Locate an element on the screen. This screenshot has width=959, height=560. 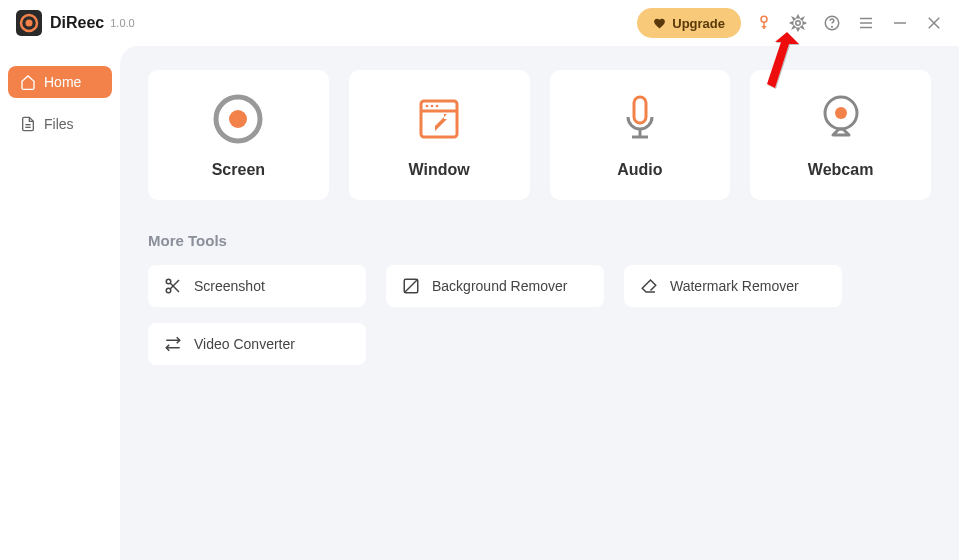
heart-icon is located at coordinates (660, 24).